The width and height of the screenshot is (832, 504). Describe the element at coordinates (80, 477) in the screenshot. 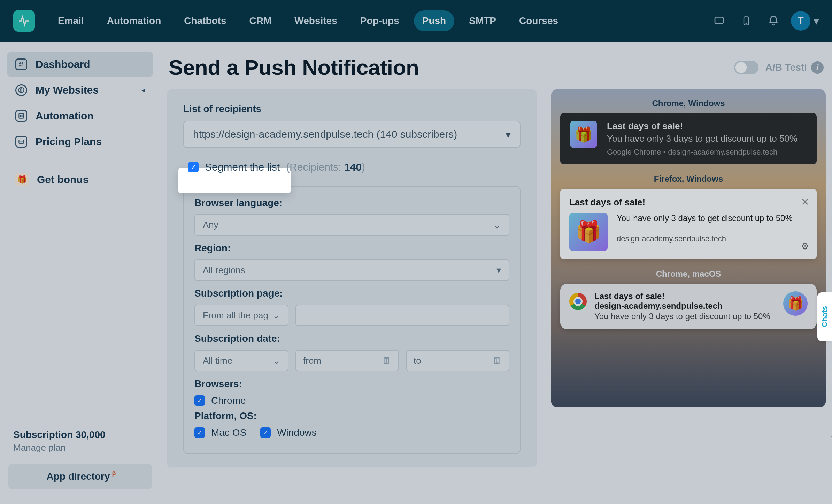

I see `app-directory-button: App directory β` at that location.